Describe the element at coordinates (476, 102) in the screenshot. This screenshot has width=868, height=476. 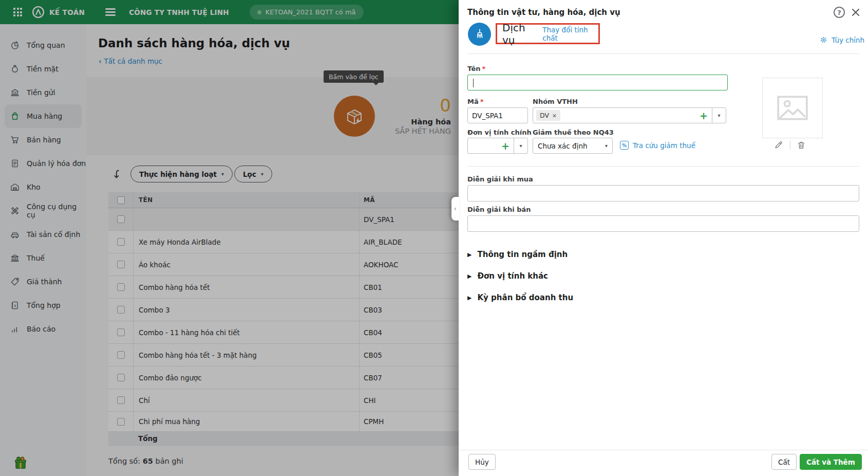
I see `code-field-label: Mã*` at that location.